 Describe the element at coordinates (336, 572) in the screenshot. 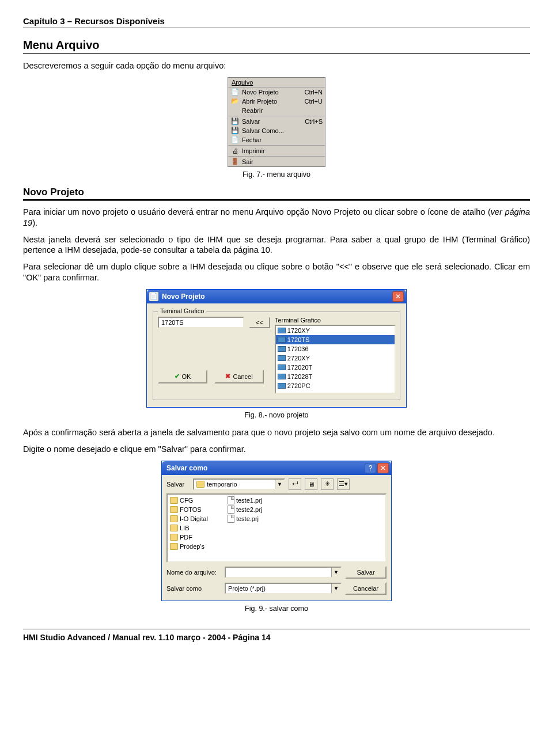

I see `chevron-down-icon: ▼` at that location.